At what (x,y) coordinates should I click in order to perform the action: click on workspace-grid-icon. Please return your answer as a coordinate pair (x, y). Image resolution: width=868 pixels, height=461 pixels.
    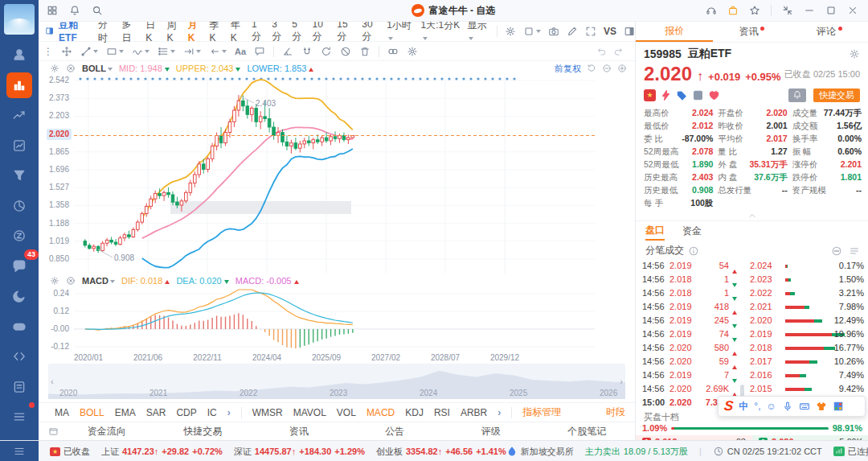
    Looking at the image, I should click on (52, 10).